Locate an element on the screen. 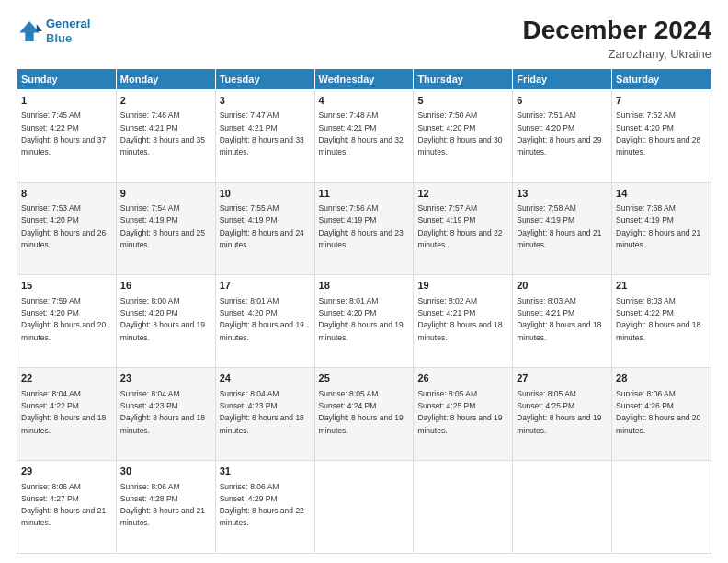  calendar-cell: 18 Sunrise: 8:01 AMSunset: 4:20 PMDaylig… is located at coordinates (364, 322).